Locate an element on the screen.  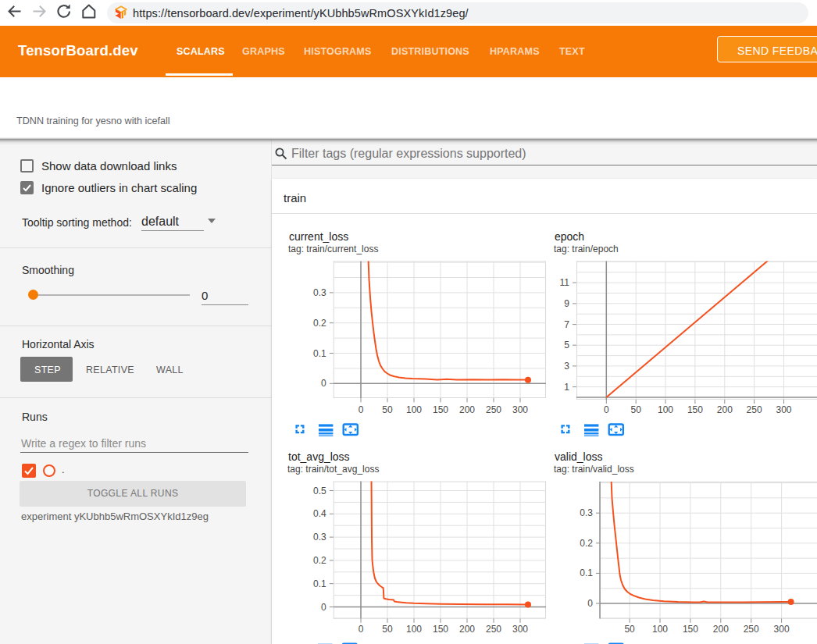
svg-text: 9 is located at coordinates (567, 304).